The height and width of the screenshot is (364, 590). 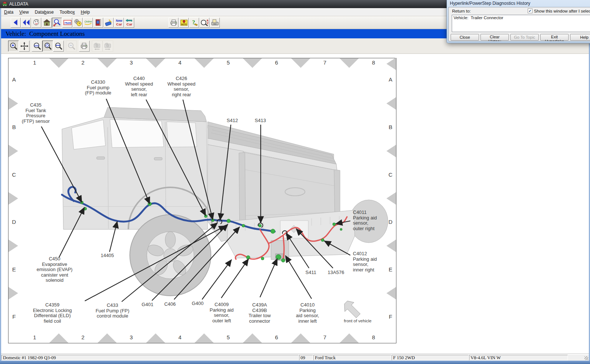 I want to click on book-icon, so click(x=98, y=22).